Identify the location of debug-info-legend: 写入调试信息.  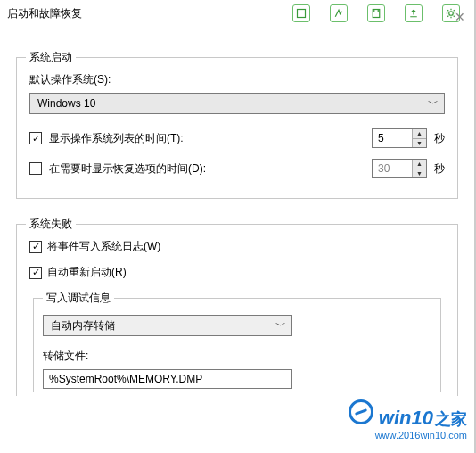
(78, 298).